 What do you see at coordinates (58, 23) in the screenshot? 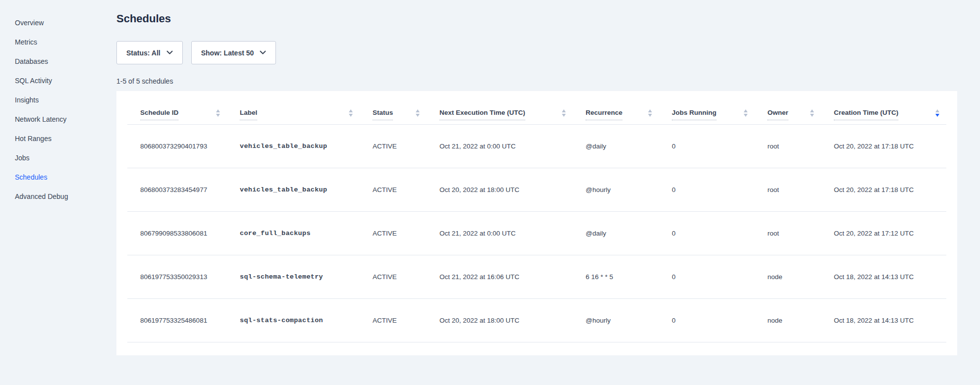
I see `sidebar-item-overview: Overview` at bounding box center [58, 23].